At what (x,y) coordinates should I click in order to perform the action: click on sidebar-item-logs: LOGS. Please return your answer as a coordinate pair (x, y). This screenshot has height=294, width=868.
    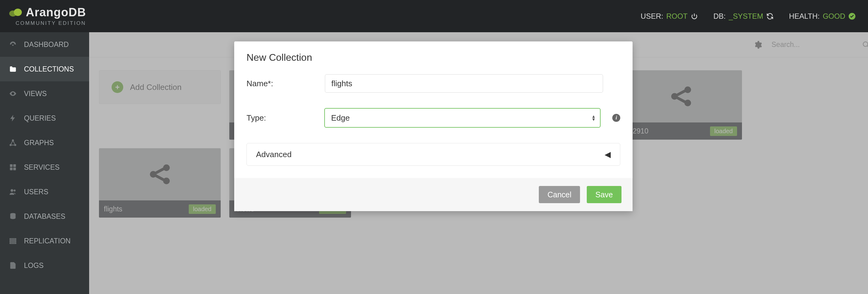
    Looking at the image, I should click on (44, 266).